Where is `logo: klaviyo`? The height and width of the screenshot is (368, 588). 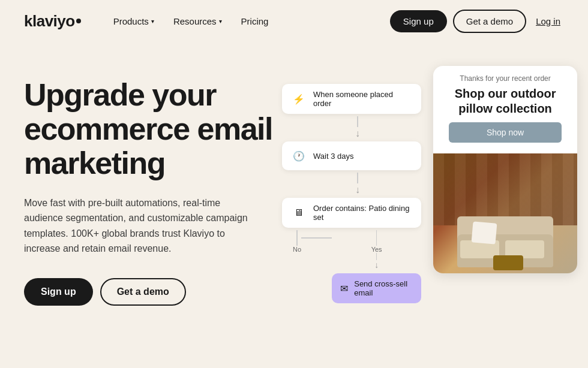
logo: klaviyo is located at coordinates (53, 22).